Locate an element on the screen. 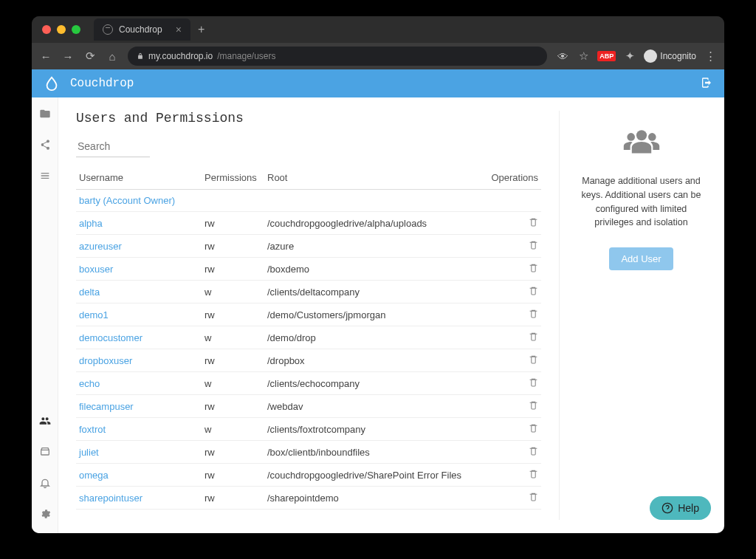  sidebar-item-users is located at coordinates (45, 422).